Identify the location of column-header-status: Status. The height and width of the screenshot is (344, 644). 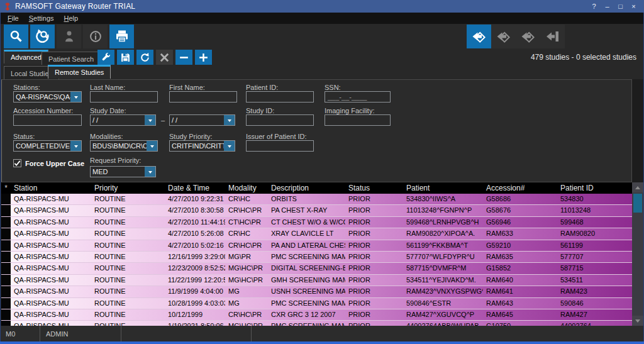
(374, 188).